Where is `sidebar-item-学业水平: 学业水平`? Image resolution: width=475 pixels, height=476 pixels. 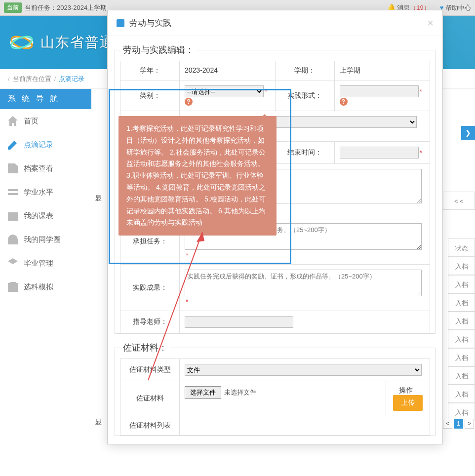
sidebar-item-学业水平: 学业水平 is located at coordinates (45, 192).